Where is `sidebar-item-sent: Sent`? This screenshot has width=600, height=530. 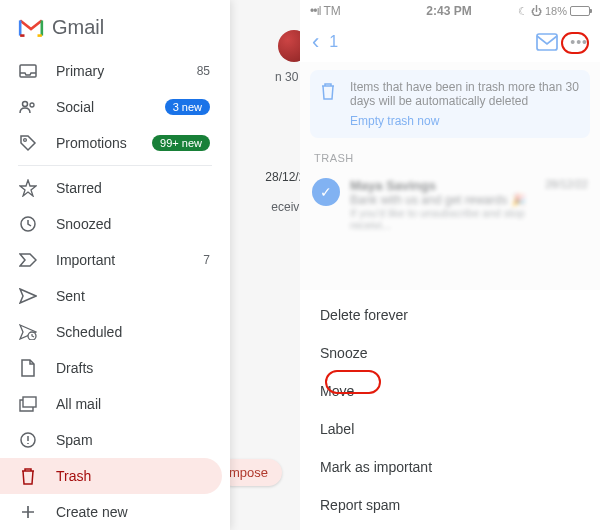 sidebar-item-sent: Sent is located at coordinates (111, 296).